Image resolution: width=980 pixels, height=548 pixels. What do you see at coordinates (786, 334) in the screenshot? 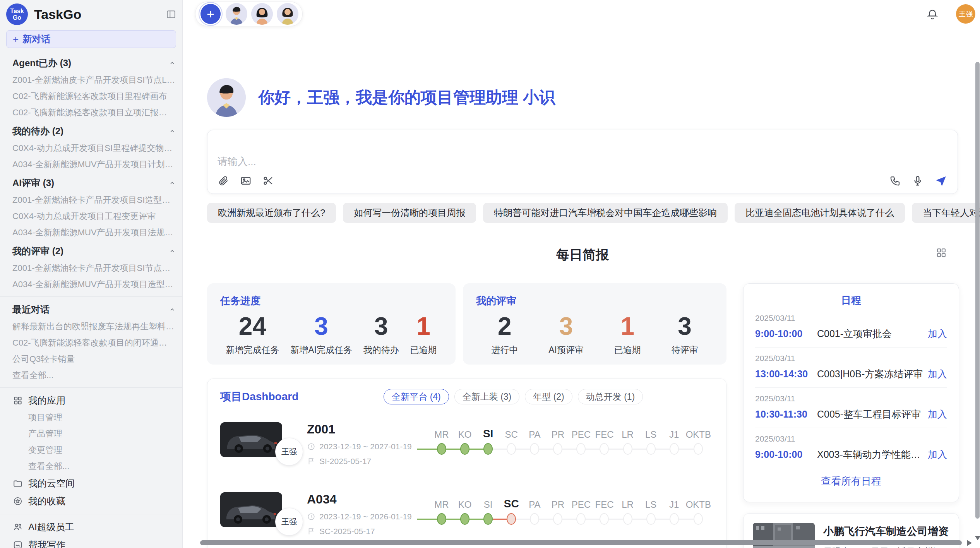
I see `event-time: 9:00-10:00` at bounding box center [786, 334].